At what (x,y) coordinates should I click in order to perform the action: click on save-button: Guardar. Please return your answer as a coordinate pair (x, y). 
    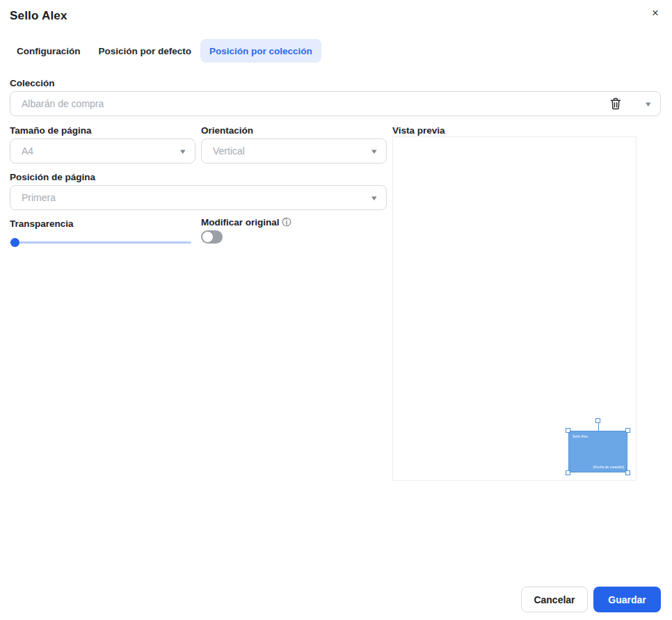
    Looking at the image, I should click on (627, 600).